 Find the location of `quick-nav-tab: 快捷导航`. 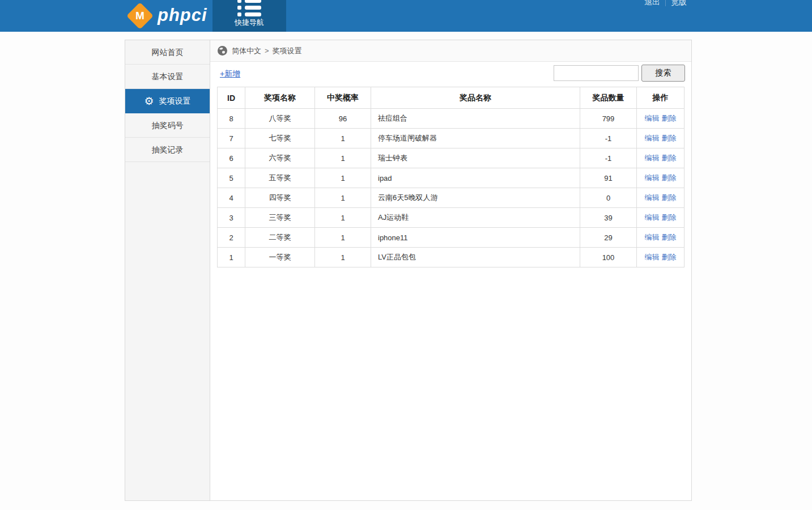

quick-nav-tab: 快捷导航 is located at coordinates (249, 16).